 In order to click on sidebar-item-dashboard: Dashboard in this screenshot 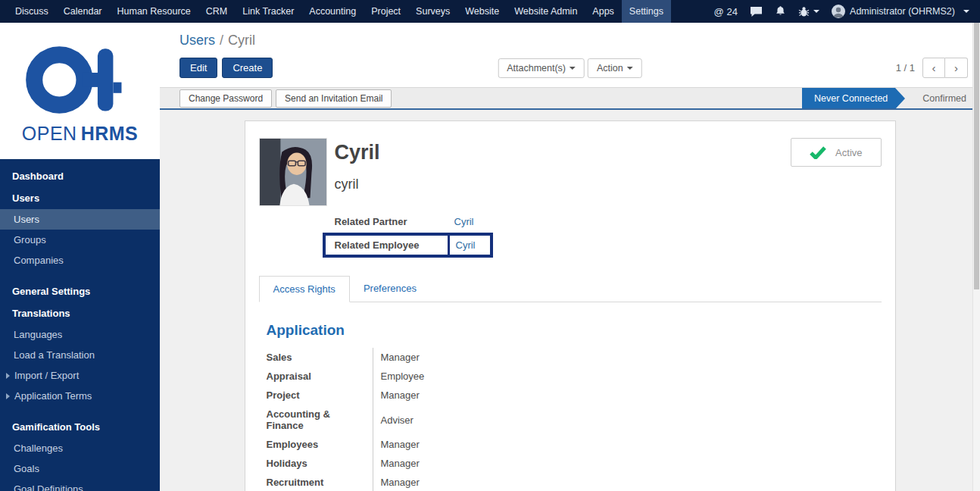, I will do `click(80, 176)`.